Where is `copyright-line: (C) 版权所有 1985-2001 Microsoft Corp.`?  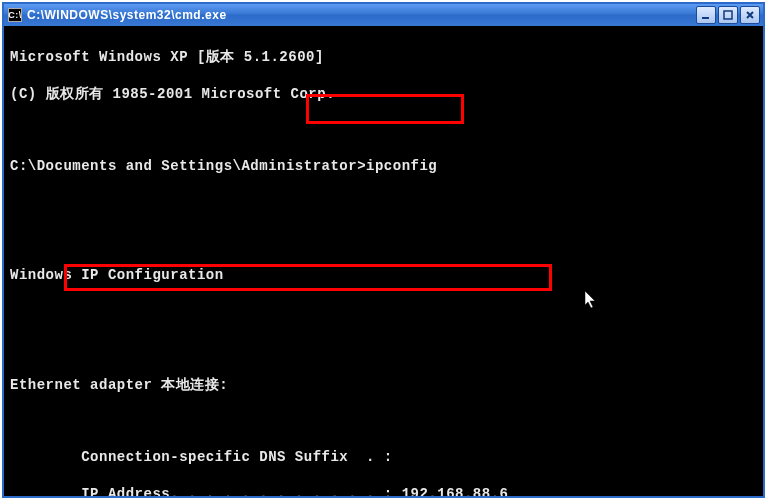
copyright-line: (C) 版权所有 1985-2001 Microsoft Corp. is located at coordinates (384, 94).